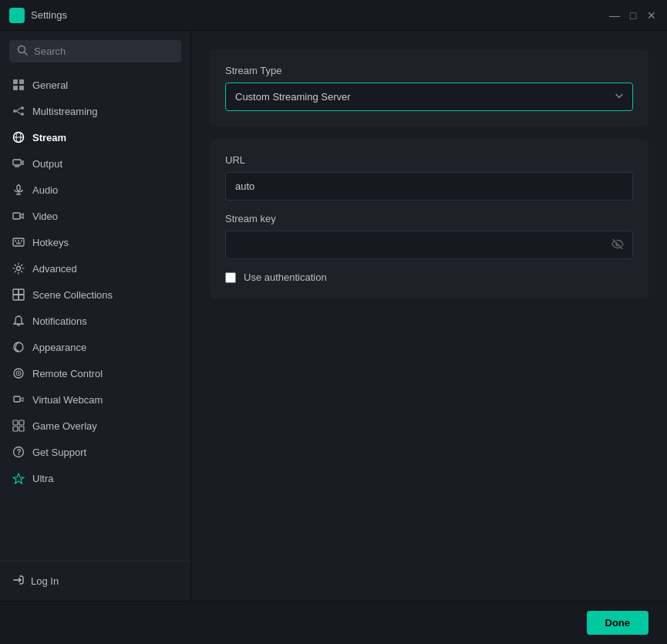 This screenshot has height=644, width=667. What do you see at coordinates (615, 15) in the screenshot?
I see `minimize-button: —` at bounding box center [615, 15].